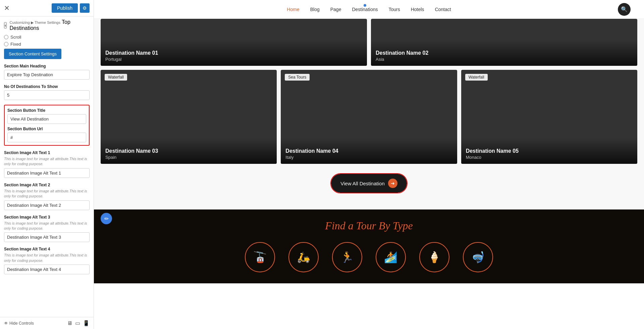 Image resolution: width=644 pixels, height=329 pixels. Describe the element at coordinates (35, 22) in the screenshot. I see `breadcrumb: Customizing ▶ Theme Settings` at that location.